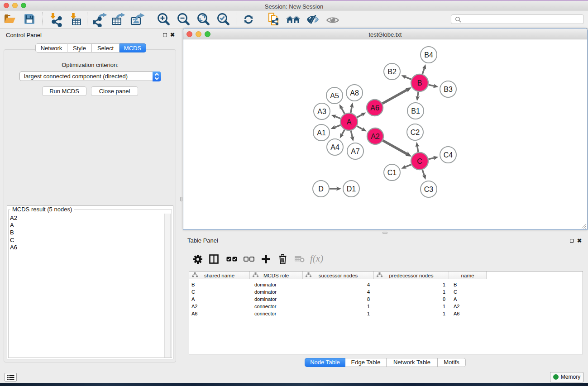 The width and height of the screenshot is (588, 386). I want to click on svg-text: C1, so click(392, 173).